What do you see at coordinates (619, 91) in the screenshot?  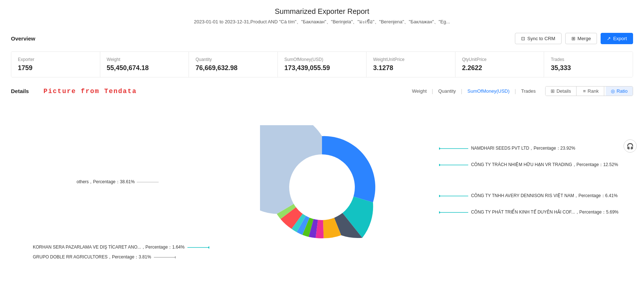 I see `view-tab-ratio: ◎ Ratio` at bounding box center [619, 91].